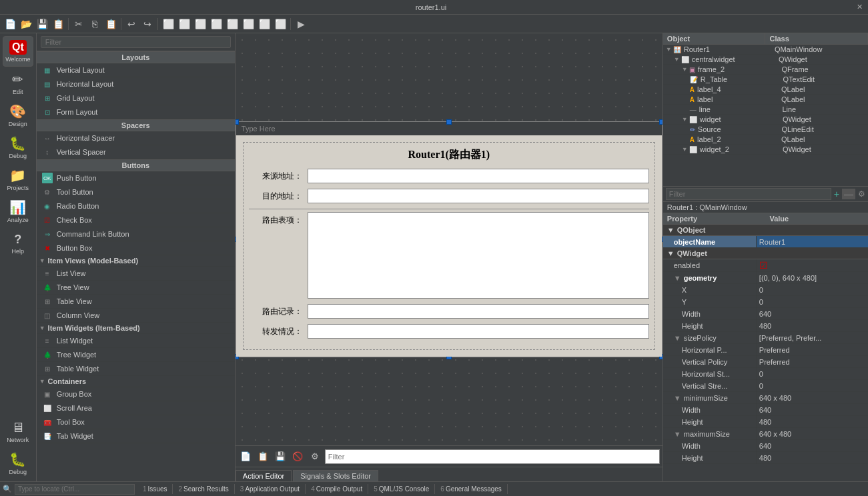 The height and width of the screenshot is (496, 868). What do you see at coordinates (813, 457) in the screenshot?
I see `prop-val-maxheight: 480` at bounding box center [813, 457].